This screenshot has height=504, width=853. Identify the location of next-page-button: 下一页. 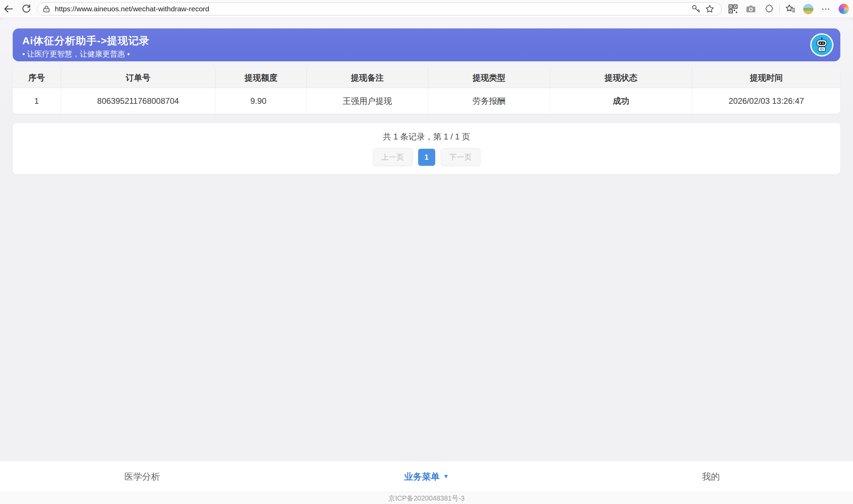
(461, 157).